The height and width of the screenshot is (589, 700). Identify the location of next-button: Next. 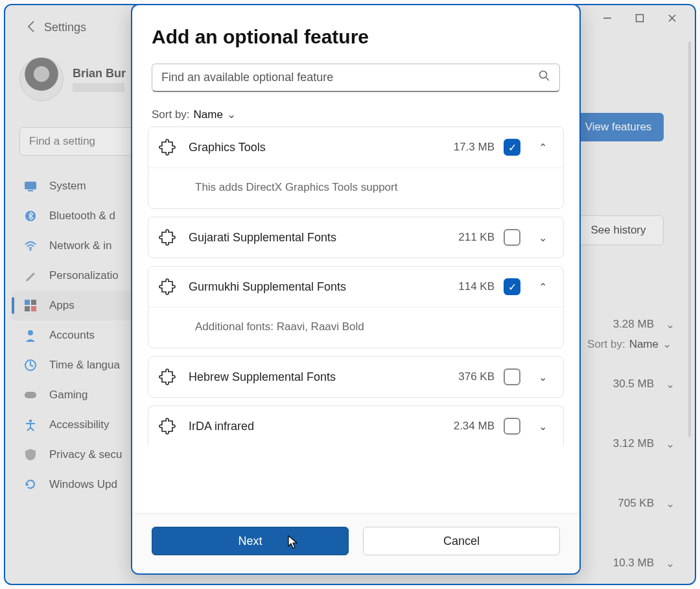
(250, 541).